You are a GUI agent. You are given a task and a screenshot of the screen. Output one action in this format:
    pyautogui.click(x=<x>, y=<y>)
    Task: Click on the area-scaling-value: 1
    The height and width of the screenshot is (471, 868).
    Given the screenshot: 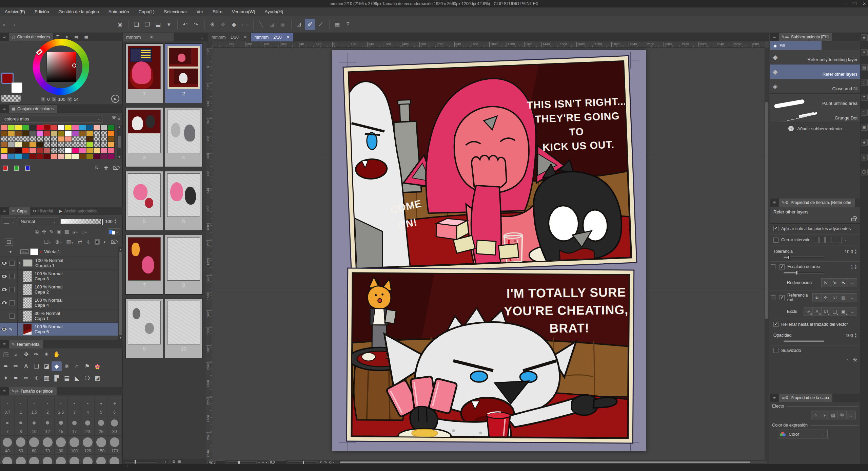 What is the action you would take?
    pyautogui.click(x=852, y=267)
    